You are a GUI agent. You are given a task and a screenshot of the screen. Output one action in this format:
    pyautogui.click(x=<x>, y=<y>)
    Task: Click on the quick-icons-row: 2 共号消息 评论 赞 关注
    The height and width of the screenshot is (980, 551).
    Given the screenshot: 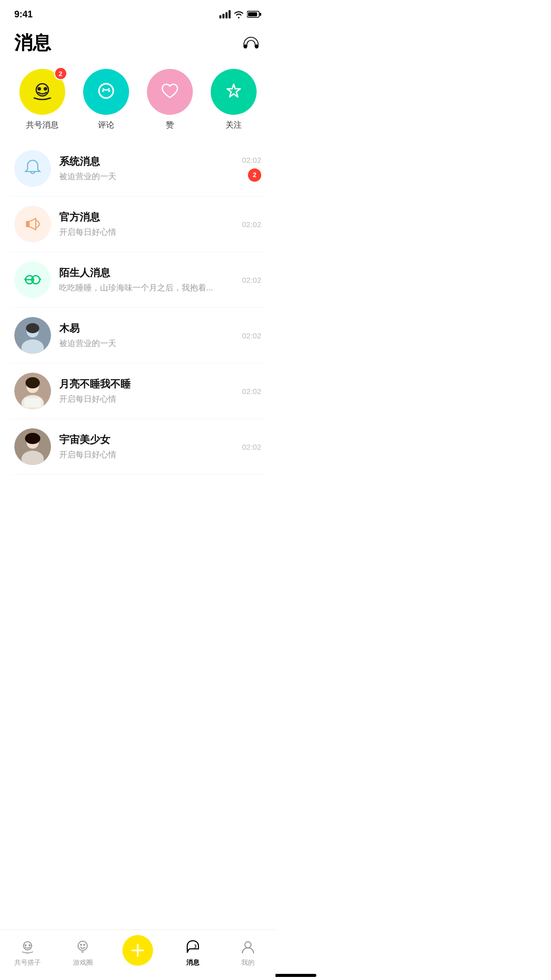 What is the action you would take?
    pyautogui.click(x=138, y=102)
    